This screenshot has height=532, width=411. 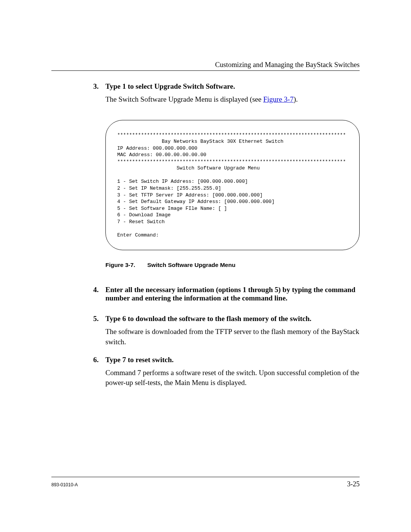 I want to click on terminal-mac: MAC Address: 00.00.00.00.00.00, so click(x=162, y=155).